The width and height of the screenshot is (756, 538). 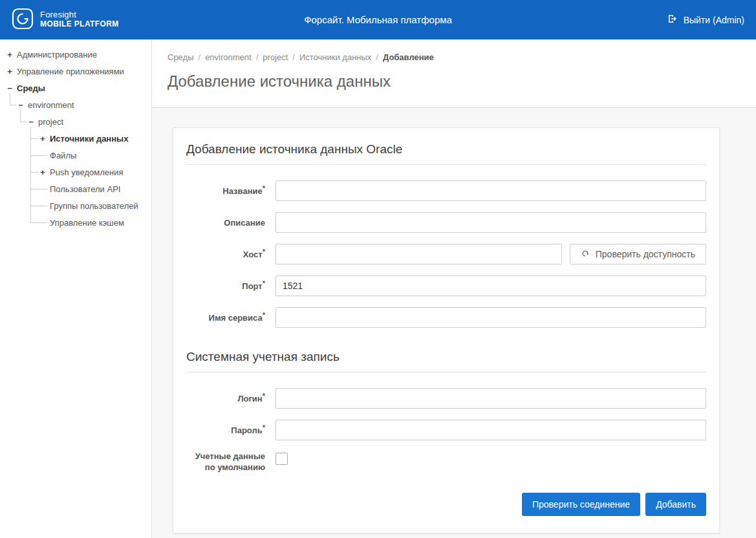 I want to click on brand-product: MOBILE PLATFORM, so click(x=80, y=25).